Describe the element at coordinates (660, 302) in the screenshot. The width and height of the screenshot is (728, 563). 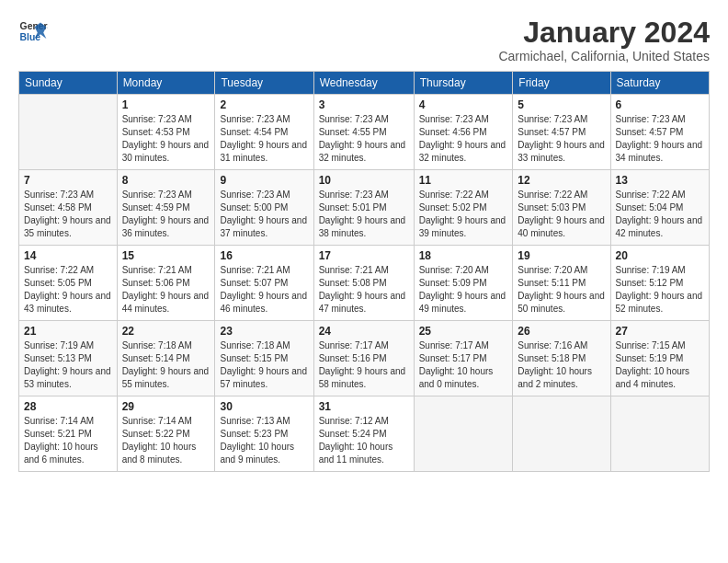
I see `daylight-hours: Daylight: 9 hours and 52 minutes.` at that location.